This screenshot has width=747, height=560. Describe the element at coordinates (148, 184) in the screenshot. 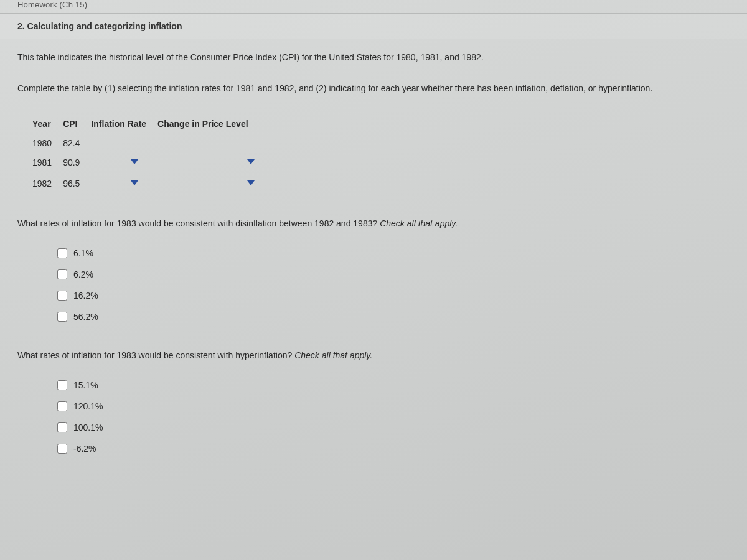

I see `table-row: 1982 96.5` at that location.